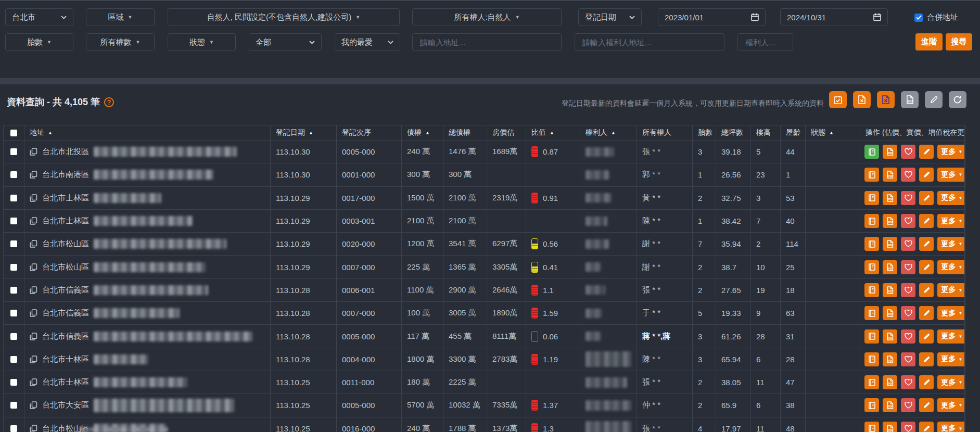  Describe the element at coordinates (148, 175) in the screenshot. I see `address-cell: 台北市南港區` at that location.